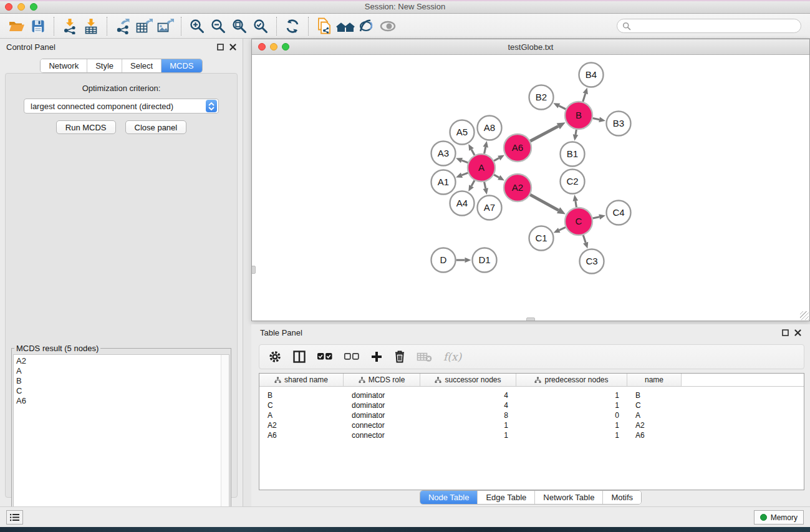 This screenshot has height=532, width=810. I want to click on table-cell: connector, so click(382, 435).